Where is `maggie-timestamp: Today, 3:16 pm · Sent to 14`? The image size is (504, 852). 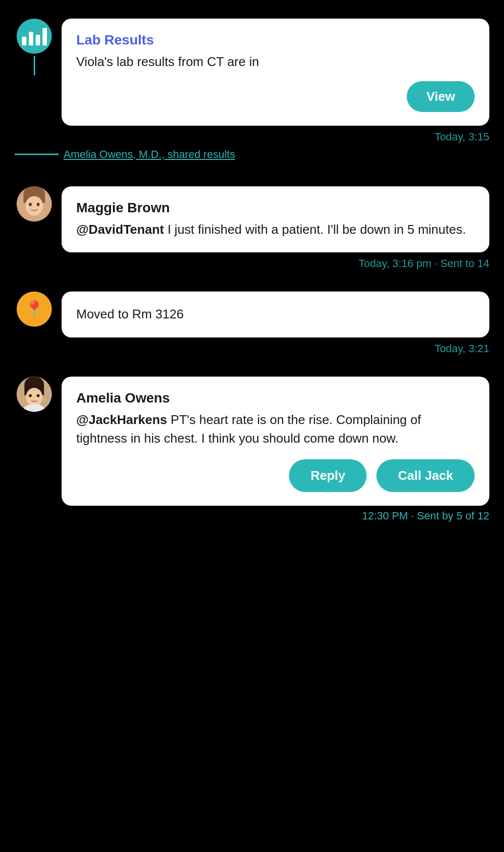
maggie-timestamp: Today, 3:16 pm · Sent to 14 is located at coordinates (424, 264).